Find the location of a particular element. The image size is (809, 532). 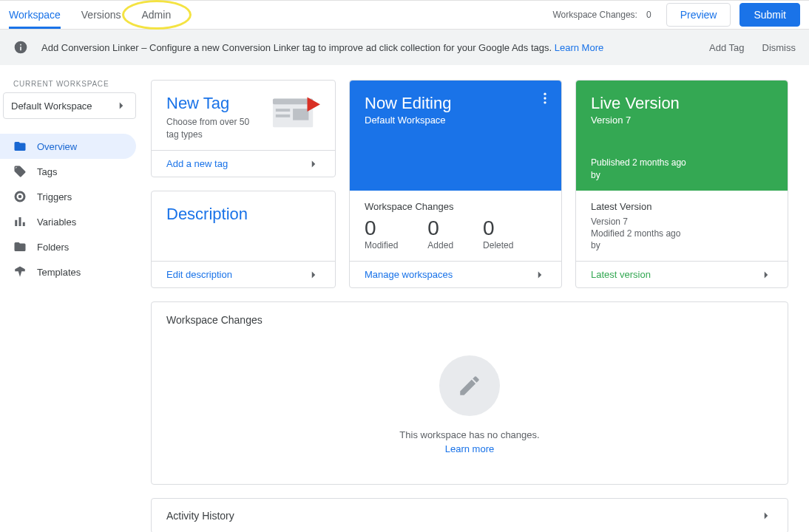

workspace-selector: Default Workspace is located at coordinates (70, 106).